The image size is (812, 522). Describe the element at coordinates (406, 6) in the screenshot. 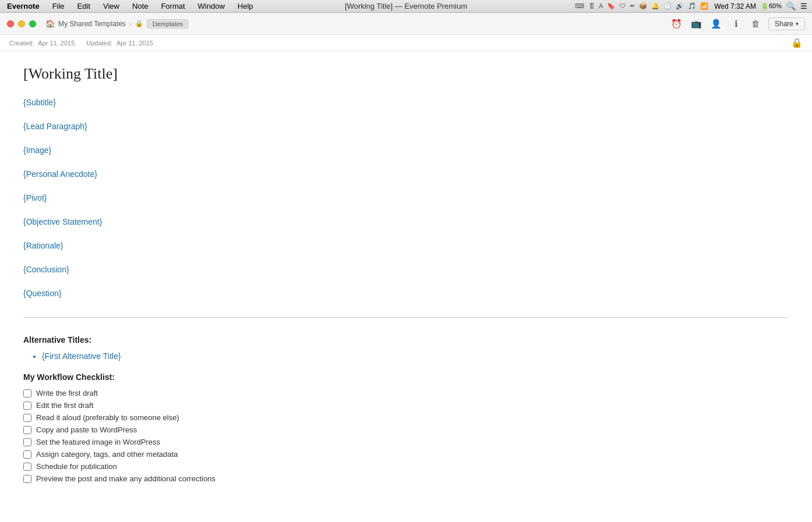

I see `window-title: [Working Title] — Evernote Premium` at that location.